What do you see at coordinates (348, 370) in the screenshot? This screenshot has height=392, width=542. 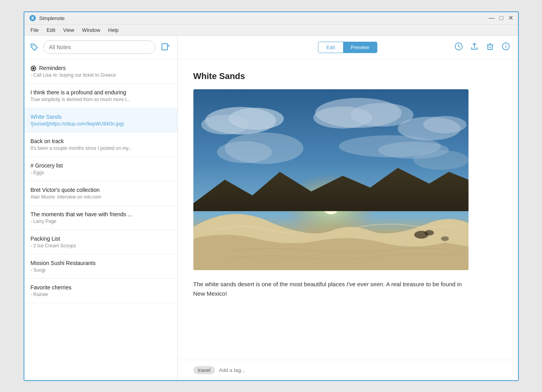 I see `note-tags-bar: travel` at bounding box center [348, 370].